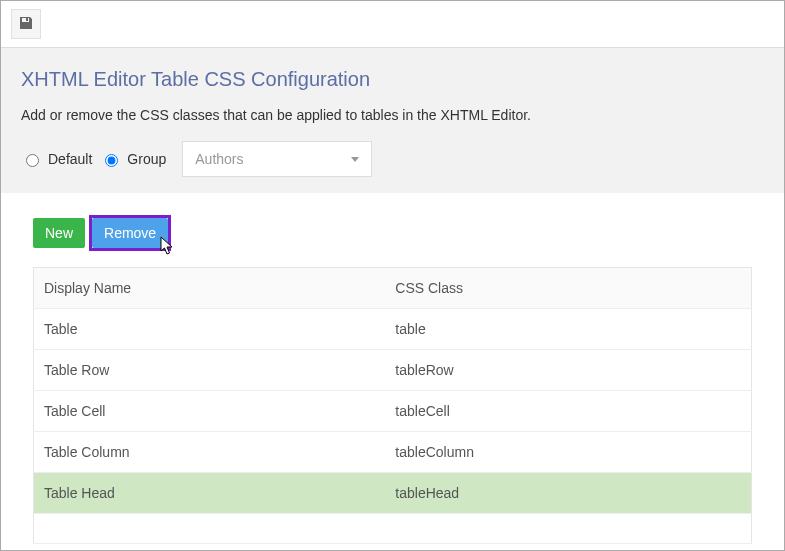 The image size is (785, 551). I want to click on scope-group-label: Group, so click(146, 159).